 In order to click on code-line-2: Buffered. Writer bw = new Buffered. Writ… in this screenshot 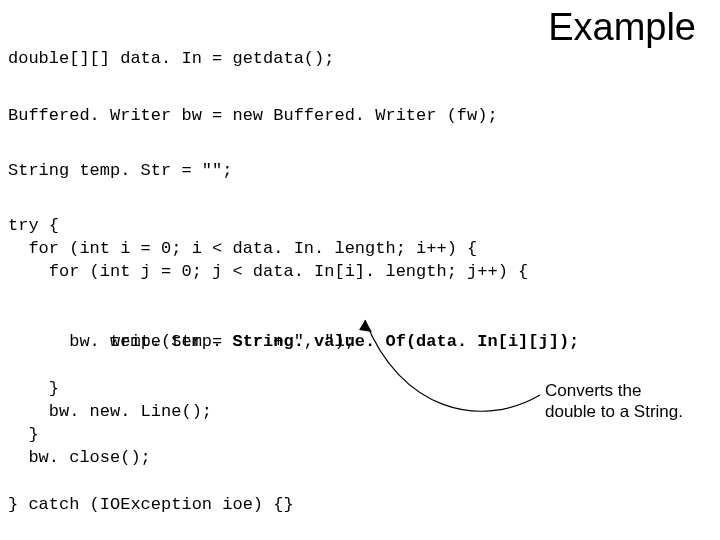, I will do `click(253, 116)`.